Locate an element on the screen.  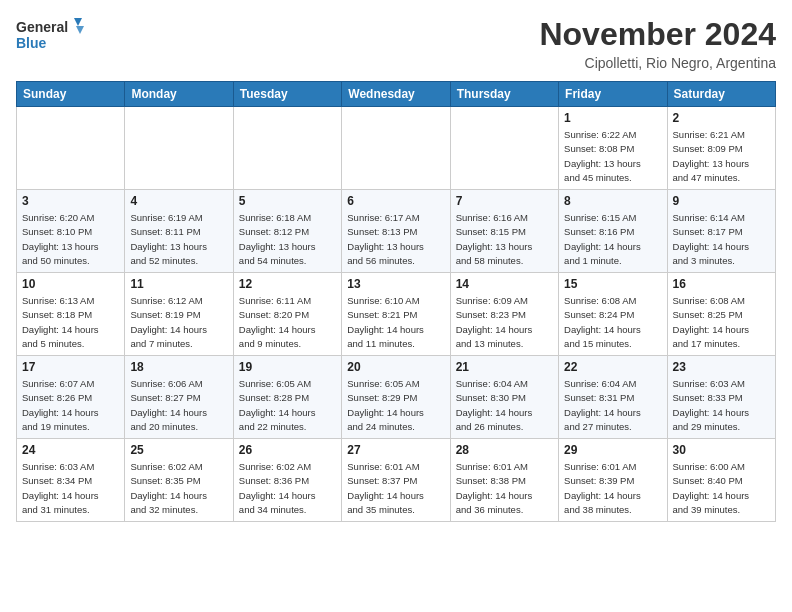
calendar-cell: 12Sunrise: 6:11 AM Sunset: 8:20 PM Dayli… is located at coordinates (287, 314).